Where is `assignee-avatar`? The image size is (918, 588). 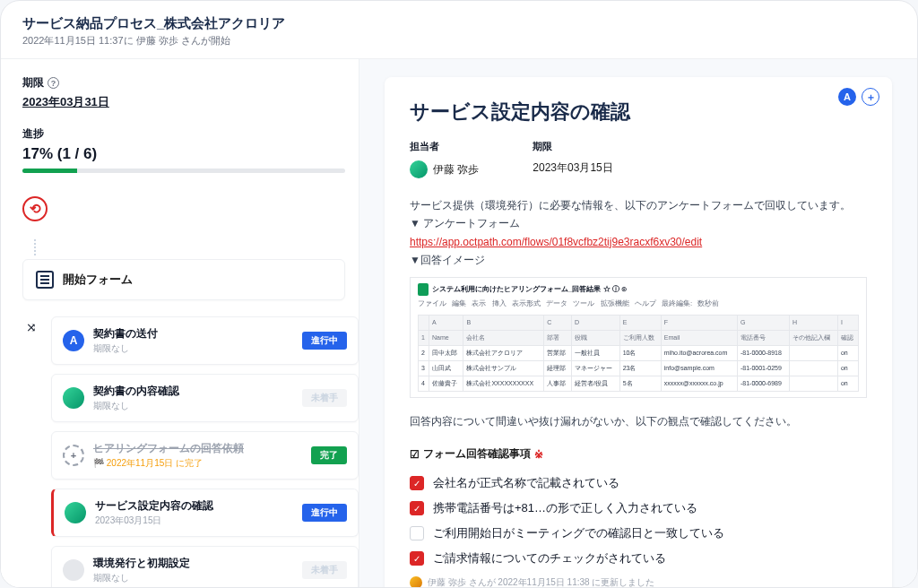
assignee-avatar is located at coordinates (419, 169).